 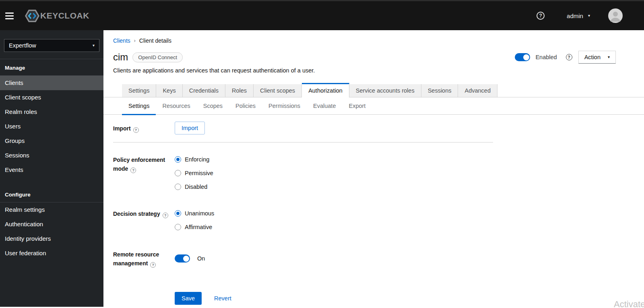 I want to click on realm-selector: Expertflow ▾, so click(x=52, y=45).